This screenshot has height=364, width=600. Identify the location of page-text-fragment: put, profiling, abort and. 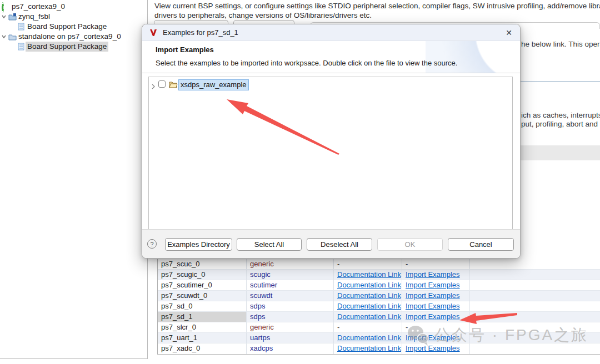
(561, 124).